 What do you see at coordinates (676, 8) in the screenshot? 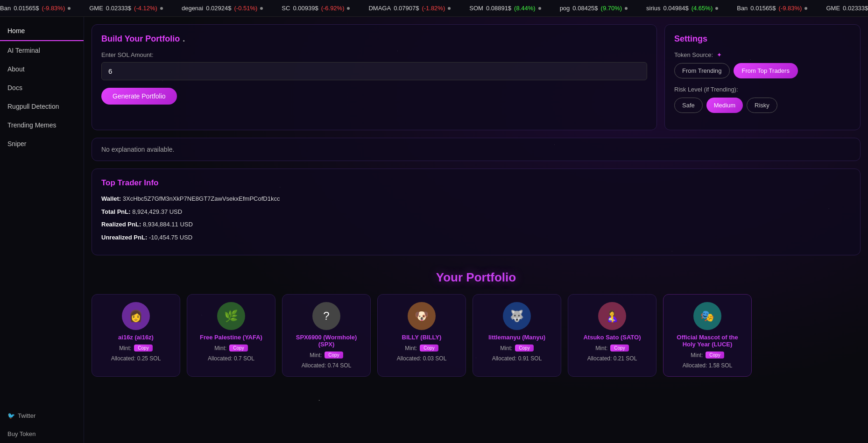
I see `ticker-price: 0.04984$` at bounding box center [676, 8].